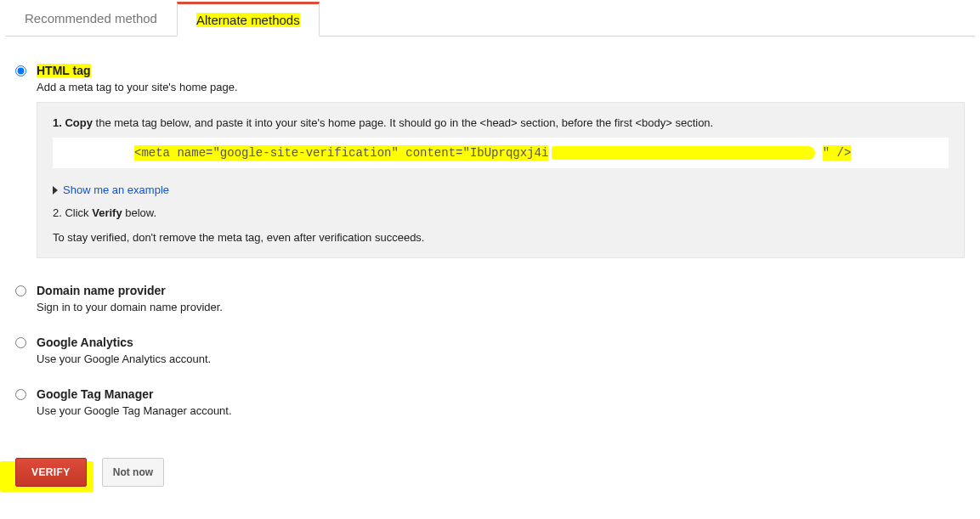  I want to click on step1-bold: 1. Copy, so click(73, 122).